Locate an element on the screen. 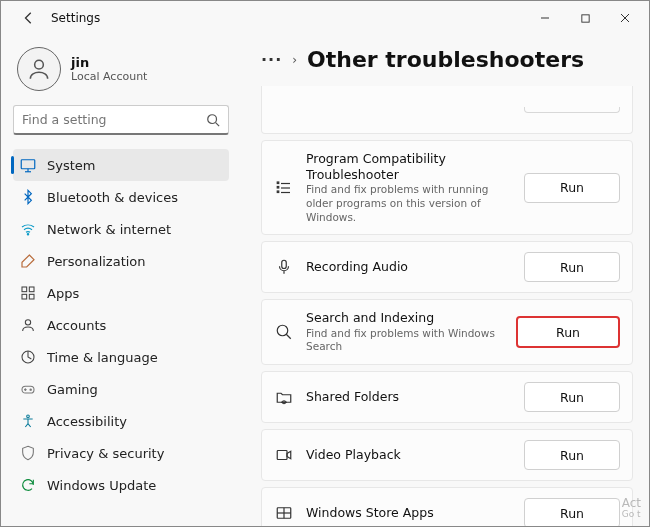 The height and width of the screenshot is (527, 650). breadcrumb-ellipsis: ··· is located at coordinates (272, 60).